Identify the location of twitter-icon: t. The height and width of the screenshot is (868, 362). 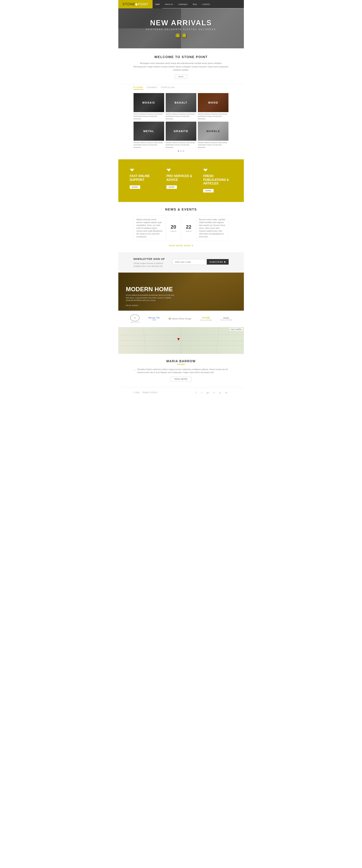
(202, 393).